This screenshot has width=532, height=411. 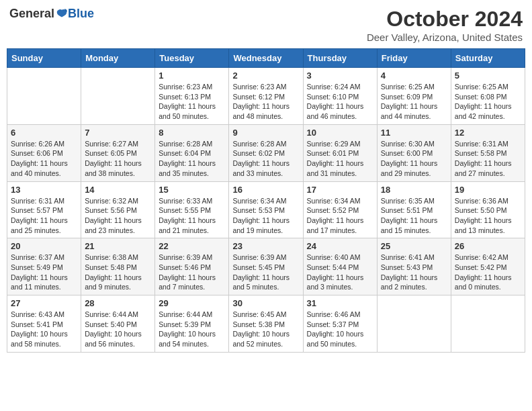 What do you see at coordinates (488, 97) in the screenshot?
I see `calendar-cell: 5Sunrise: 6:25 AMSunset: 6:08 PMDaylight…` at bounding box center [488, 97].